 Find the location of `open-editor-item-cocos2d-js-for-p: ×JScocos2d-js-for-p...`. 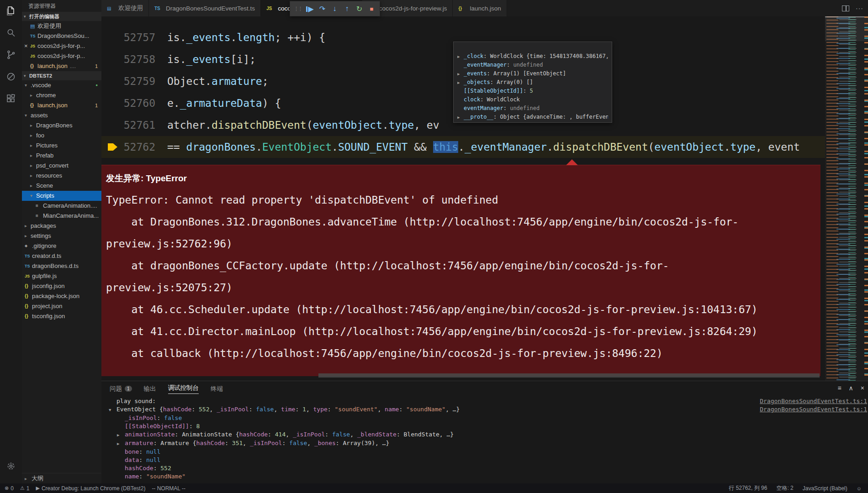

open-editor-item-cocos2d-js-for-p: ×JScocos2d-js-for-p... is located at coordinates (62, 46).